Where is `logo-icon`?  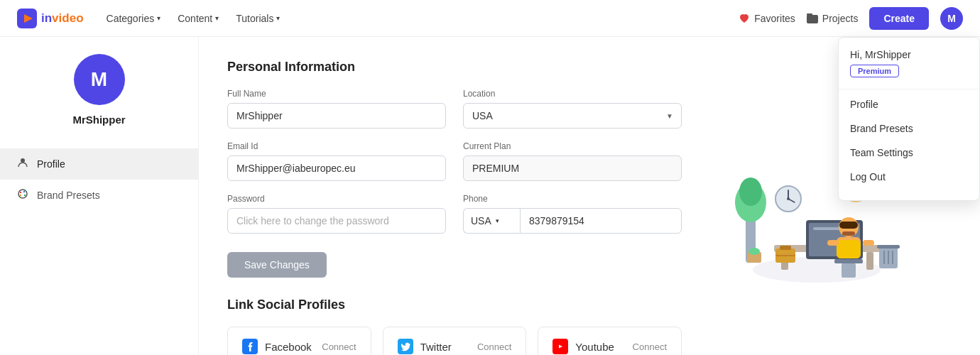 logo-icon is located at coordinates (27, 18).